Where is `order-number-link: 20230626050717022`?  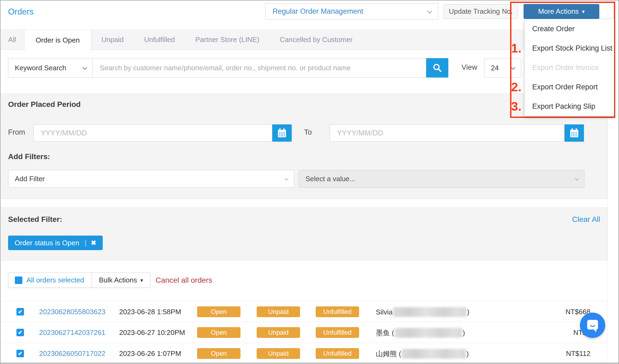
order-number-link: 20230626050717022 is located at coordinates (72, 354).